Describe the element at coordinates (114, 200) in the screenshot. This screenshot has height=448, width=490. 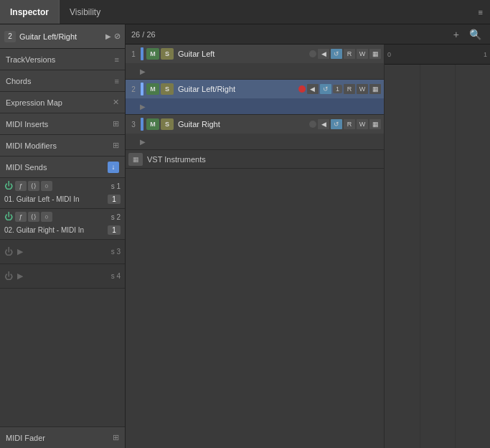
I see `send1-value: 1` at that location.